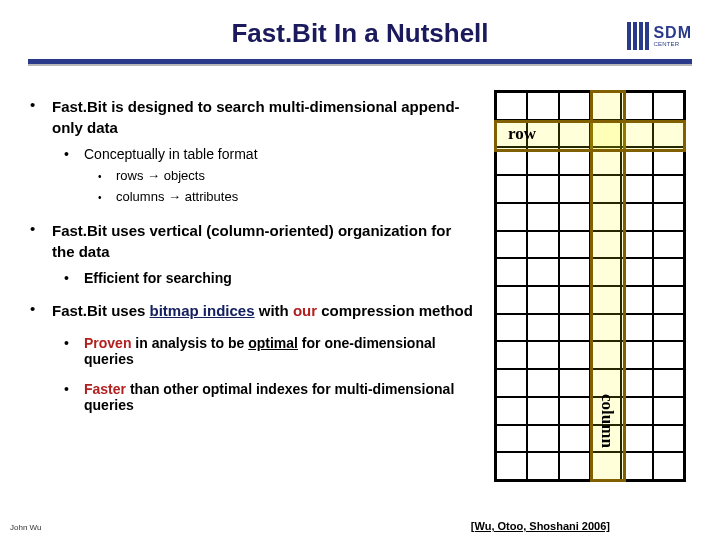 This screenshot has width=720, height=540. Describe the element at coordinates (280, 351) in the screenshot. I see `bullet-3-1-text: Proven in analysis to be optimal for one…` at that location.